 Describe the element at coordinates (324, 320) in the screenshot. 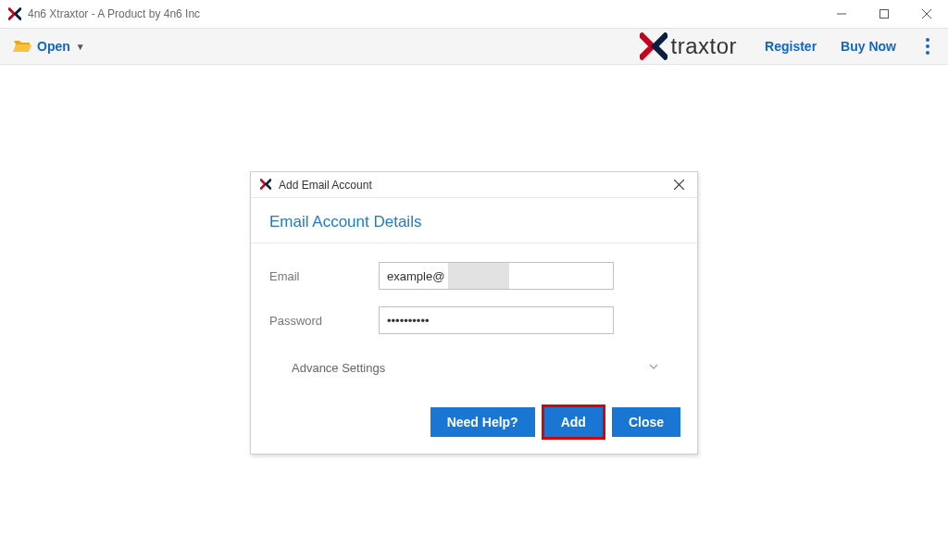

I see `password-label: Password` at that location.